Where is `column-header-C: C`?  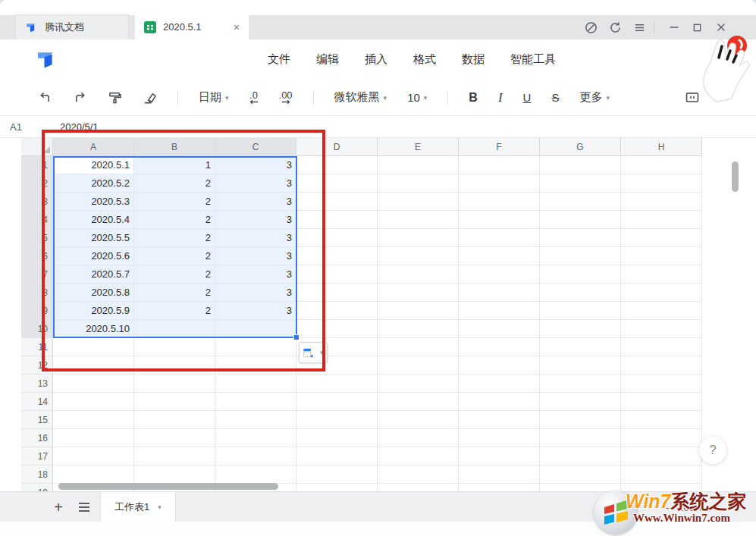 column-header-C: C is located at coordinates (256, 147).